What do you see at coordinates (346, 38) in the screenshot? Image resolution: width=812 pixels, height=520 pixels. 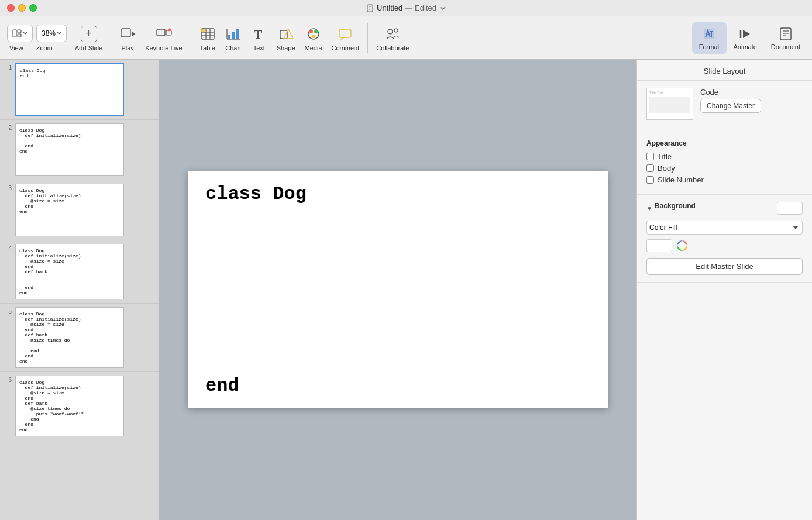 I see `comment-button: Comment` at bounding box center [346, 38].